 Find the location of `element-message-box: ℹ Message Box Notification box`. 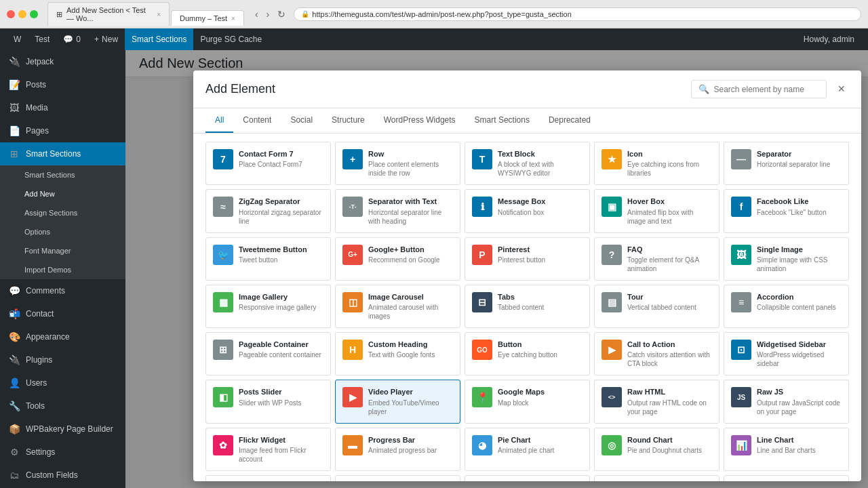

element-message-box: ℹ Message Box Notification box is located at coordinates (528, 211).